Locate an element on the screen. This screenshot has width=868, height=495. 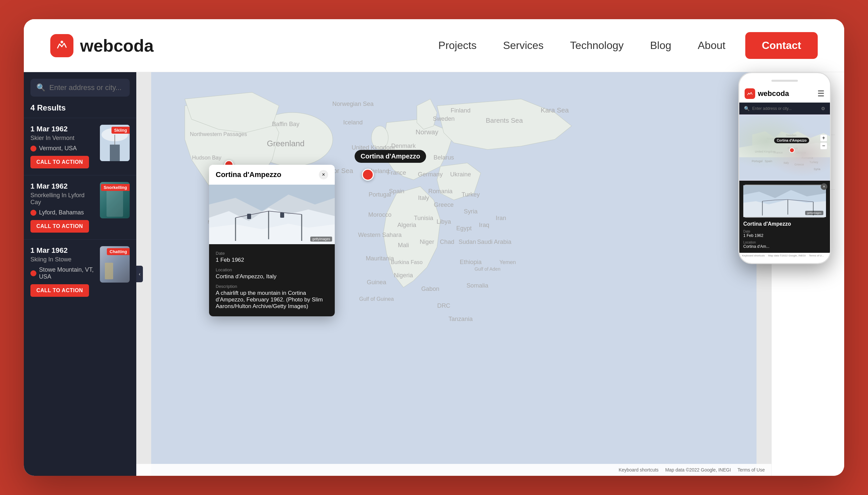
svg-text: Sweden is located at coordinates (791, 135).